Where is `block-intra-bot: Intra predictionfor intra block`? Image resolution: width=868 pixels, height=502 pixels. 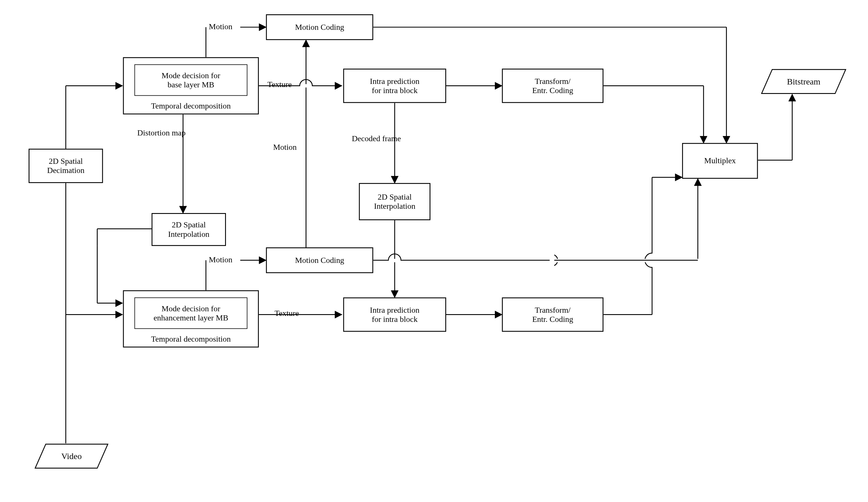 block-intra-bot: Intra predictionfor intra block is located at coordinates (395, 315).